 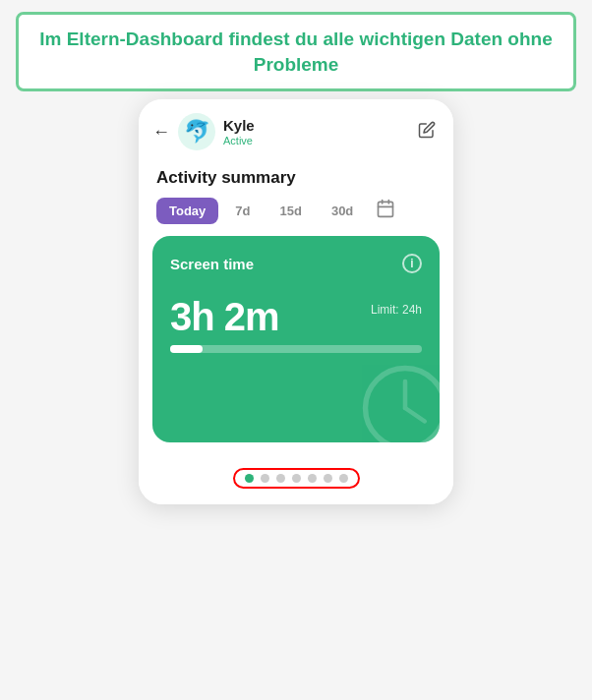 What do you see at coordinates (427, 132) in the screenshot?
I see `edit-button` at bounding box center [427, 132].